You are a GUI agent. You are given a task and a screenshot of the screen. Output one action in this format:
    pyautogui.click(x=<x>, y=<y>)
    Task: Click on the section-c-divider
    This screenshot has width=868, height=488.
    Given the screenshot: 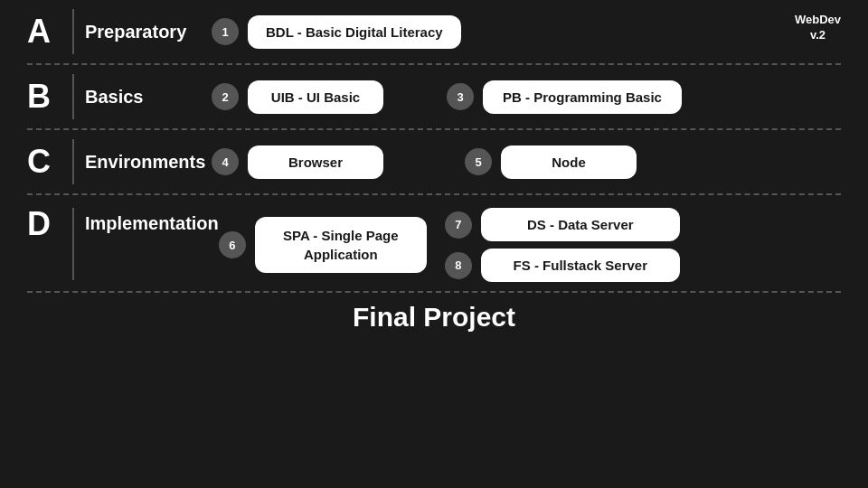 What is the action you would take?
    pyautogui.click(x=73, y=162)
    